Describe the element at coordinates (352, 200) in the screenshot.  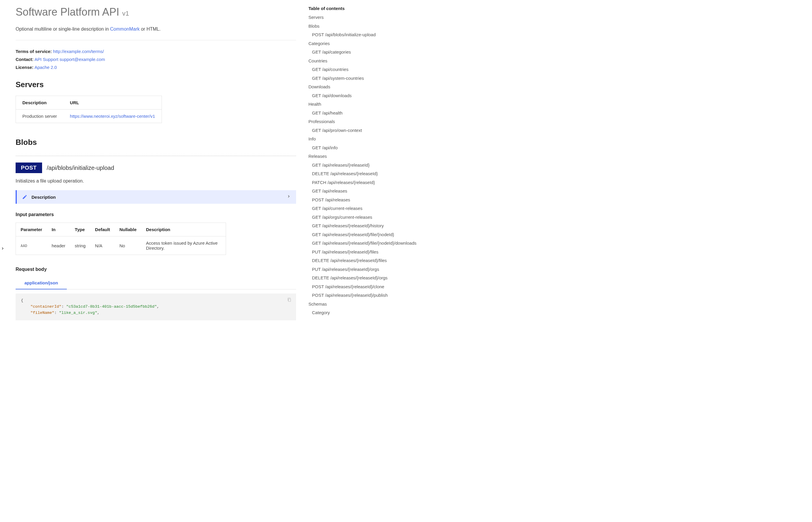
I see `toc-item: POST /api/releases` at that location.